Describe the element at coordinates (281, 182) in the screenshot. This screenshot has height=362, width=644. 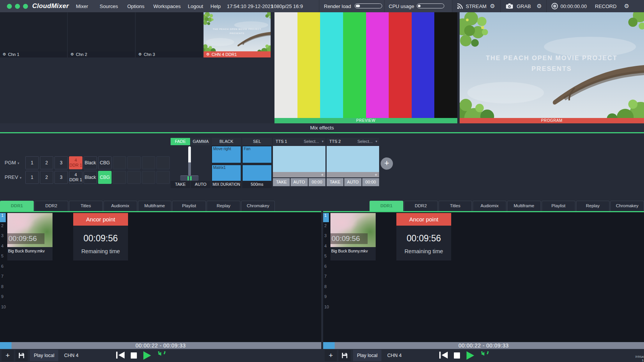
I see `tts1-take-button: TAKE` at that location.